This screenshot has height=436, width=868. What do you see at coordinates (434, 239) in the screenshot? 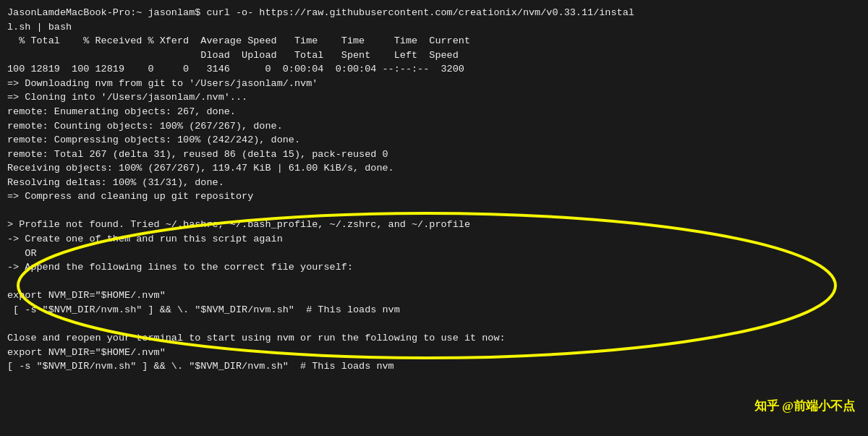
I see `terminal-highlighted-2: -> Create one of them and run this scrip…` at bounding box center [434, 239].